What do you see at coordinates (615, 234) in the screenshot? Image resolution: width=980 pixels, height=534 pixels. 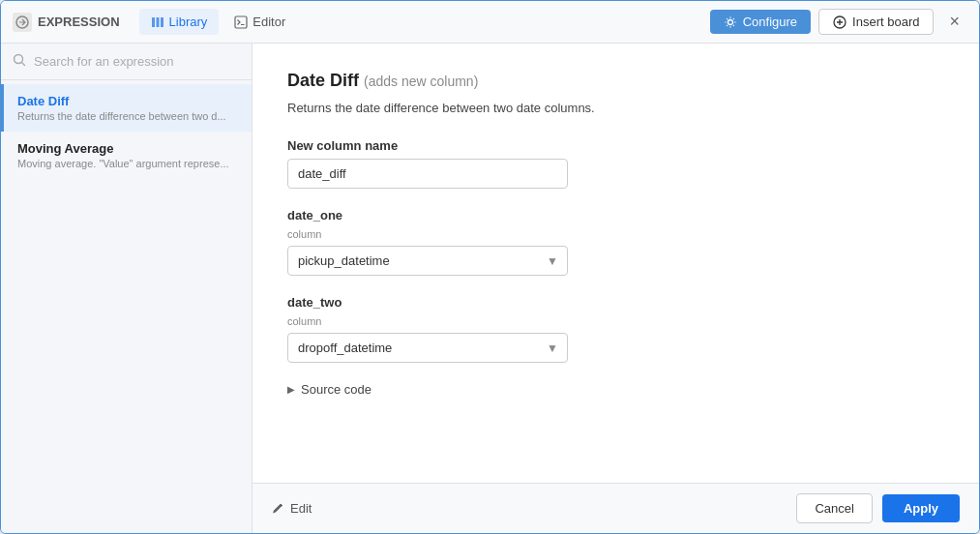 I see `field-date-one-sublabel: column` at bounding box center [615, 234].